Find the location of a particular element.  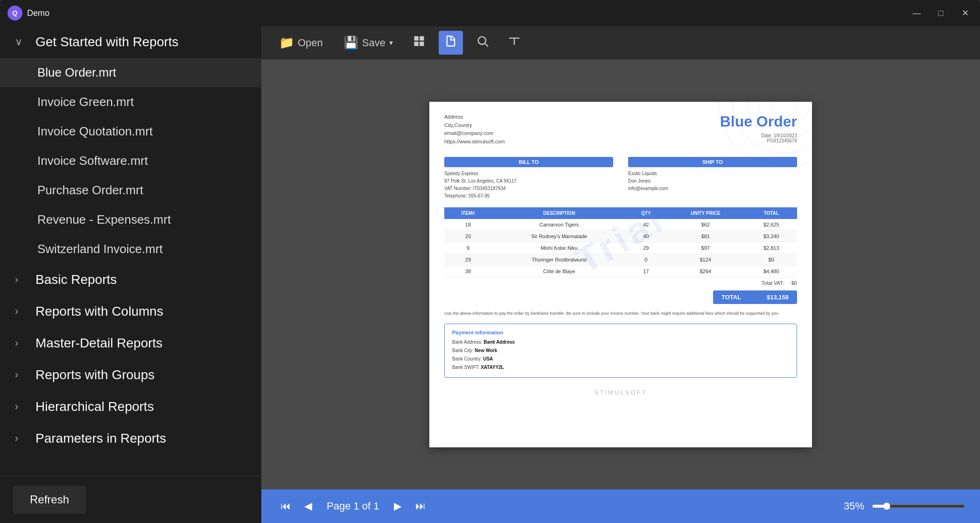

cell-price: $264 is located at coordinates (706, 272).